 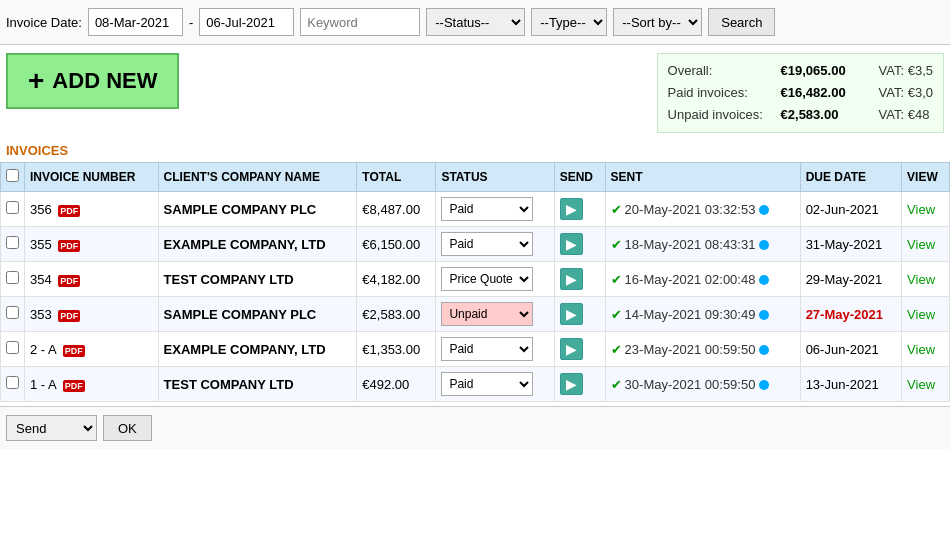 What do you see at coordinates (396, 280) in the screenshot?
I see `total-cell: €4,182.00` at bounding box center [396, 280].